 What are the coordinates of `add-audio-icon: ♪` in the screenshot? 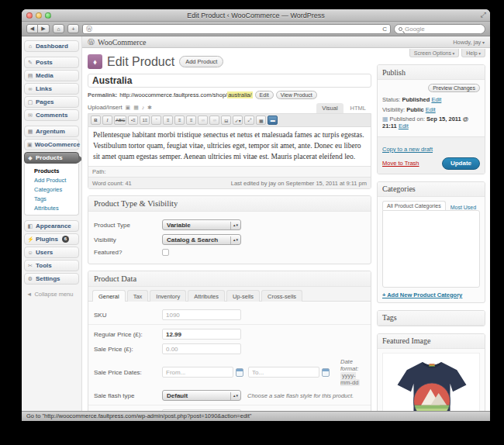 It's located at (143, 107).